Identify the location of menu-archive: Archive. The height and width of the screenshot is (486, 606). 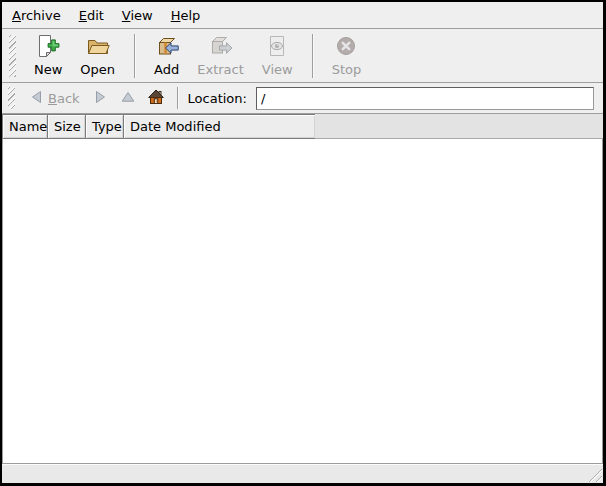
(36, 16).